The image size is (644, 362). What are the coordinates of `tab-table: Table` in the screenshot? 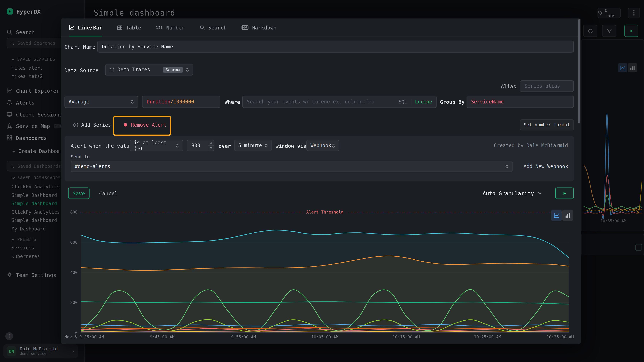 It's located at (129, 27).